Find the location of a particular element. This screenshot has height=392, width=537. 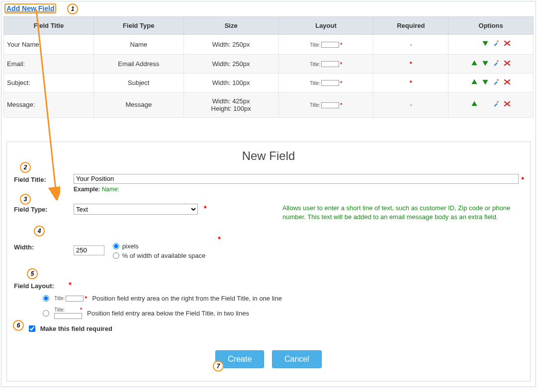

row-field-title: Field Title: * Example: Name: is located at coordinates (268, 183).